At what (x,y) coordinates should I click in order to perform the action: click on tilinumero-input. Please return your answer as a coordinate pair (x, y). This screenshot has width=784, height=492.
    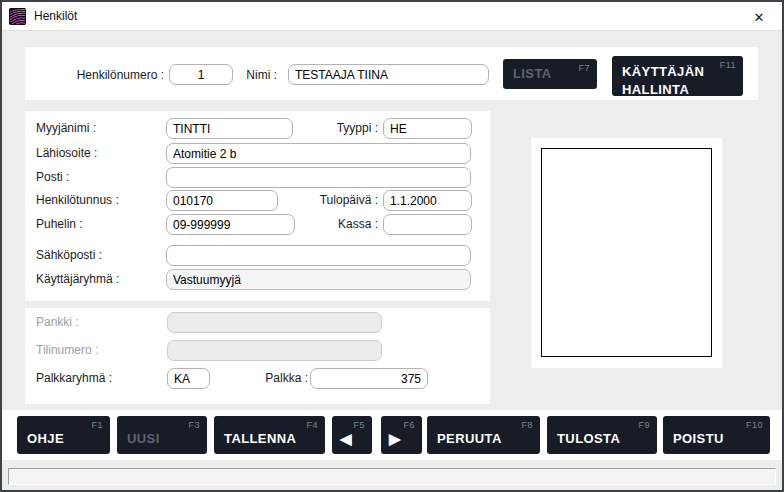
    Looking at the image, I should click on (274, 350).